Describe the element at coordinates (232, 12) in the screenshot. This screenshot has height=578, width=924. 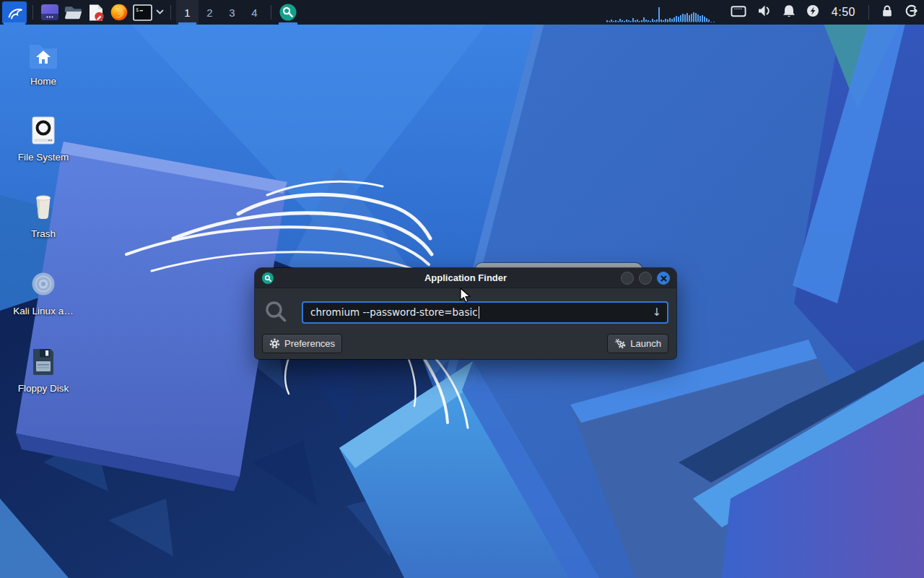
I see `workspace-3: 3` at that location.